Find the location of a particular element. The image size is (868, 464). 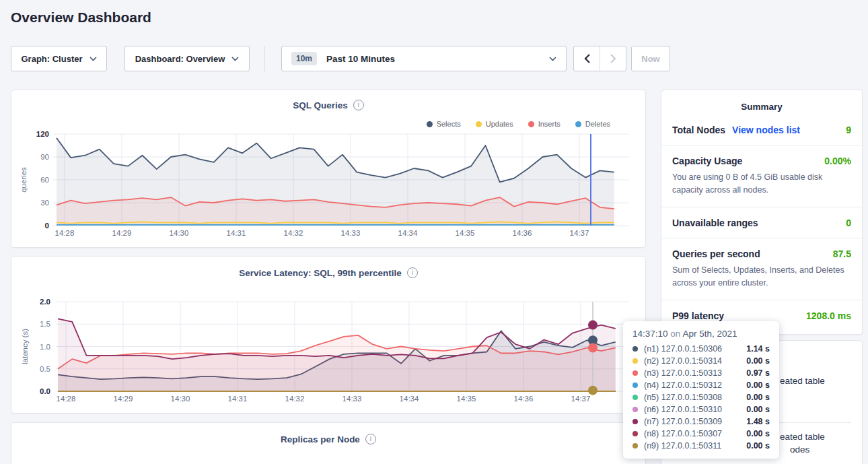

capacity-usage-value: 0.00% is located at coordinates (838, 161).